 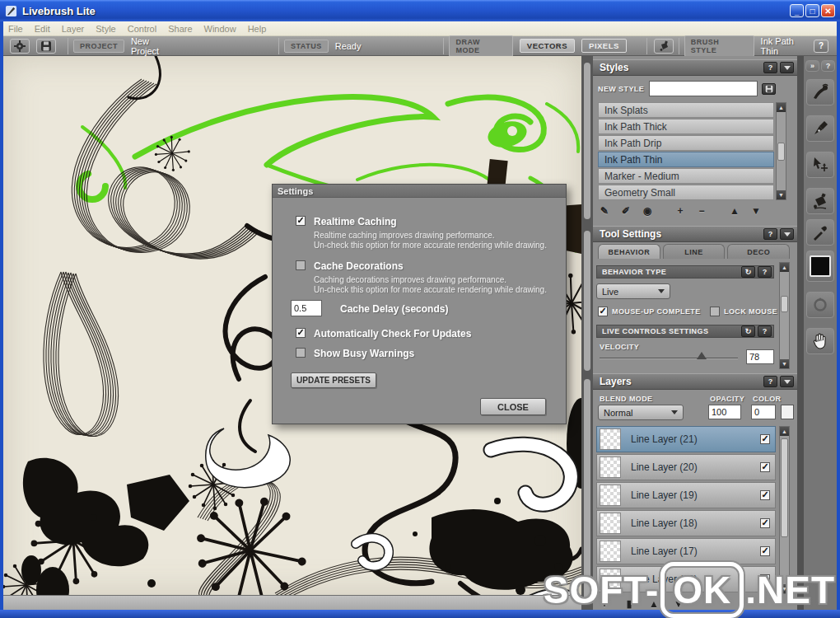 I want to click on settings-gear-button, so click(x=20, y=46).